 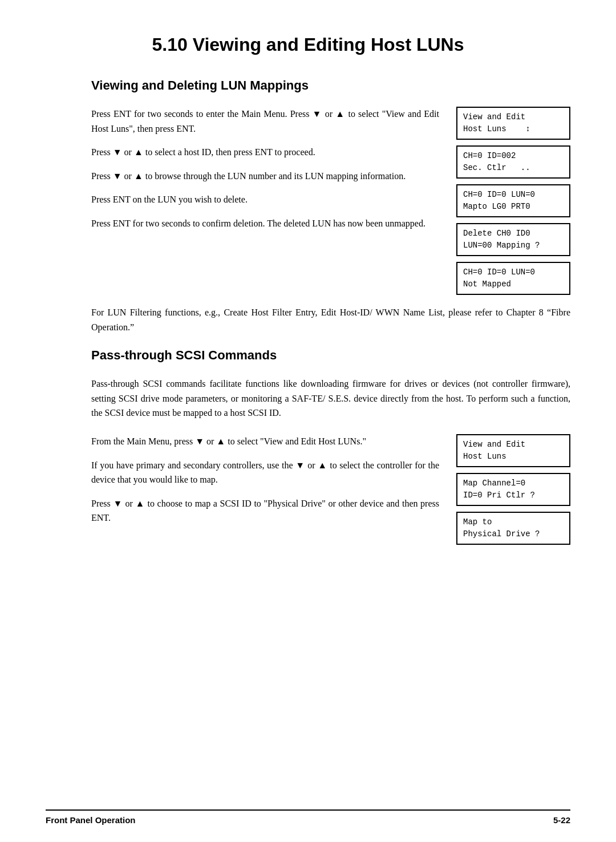 I want to click on page-title: 5.10 Viewing and Editing Host LUNs, so click(x=308, y=44).